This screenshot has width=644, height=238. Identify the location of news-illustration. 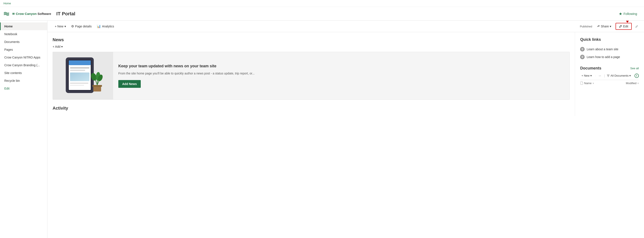
(83, 76).